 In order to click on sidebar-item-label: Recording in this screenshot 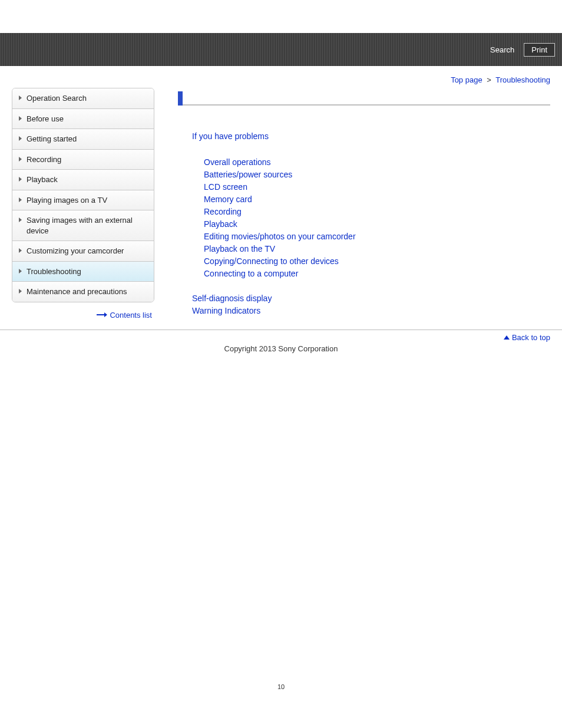, I will do `click(44, 159)`.